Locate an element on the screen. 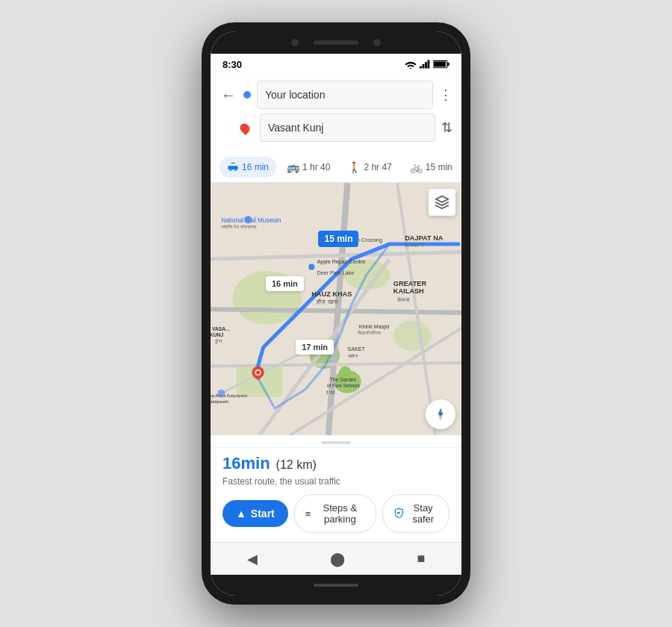  more-options-button: ⋮ is located at coordinates (446, 95).